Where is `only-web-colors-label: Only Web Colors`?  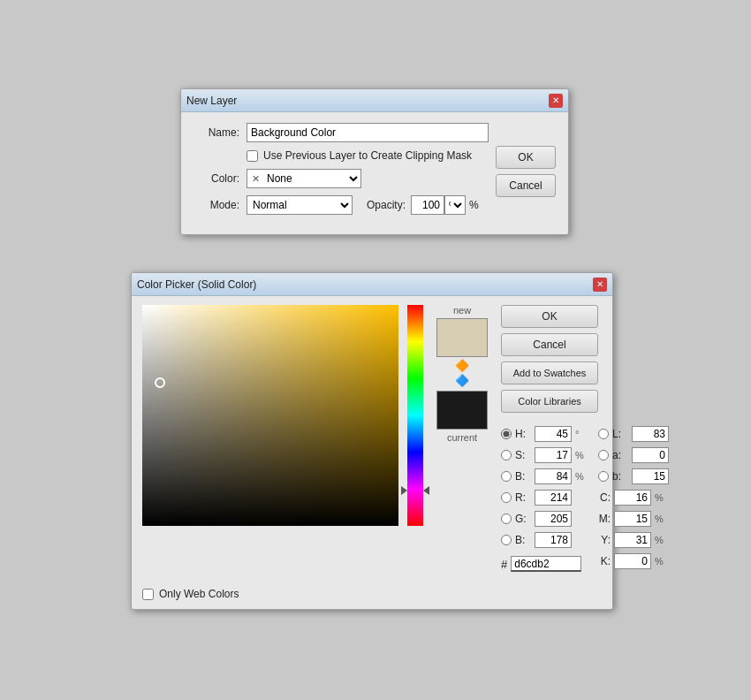
only-web-colors-label: Only Web Colors is located at coordinates (199, 594).